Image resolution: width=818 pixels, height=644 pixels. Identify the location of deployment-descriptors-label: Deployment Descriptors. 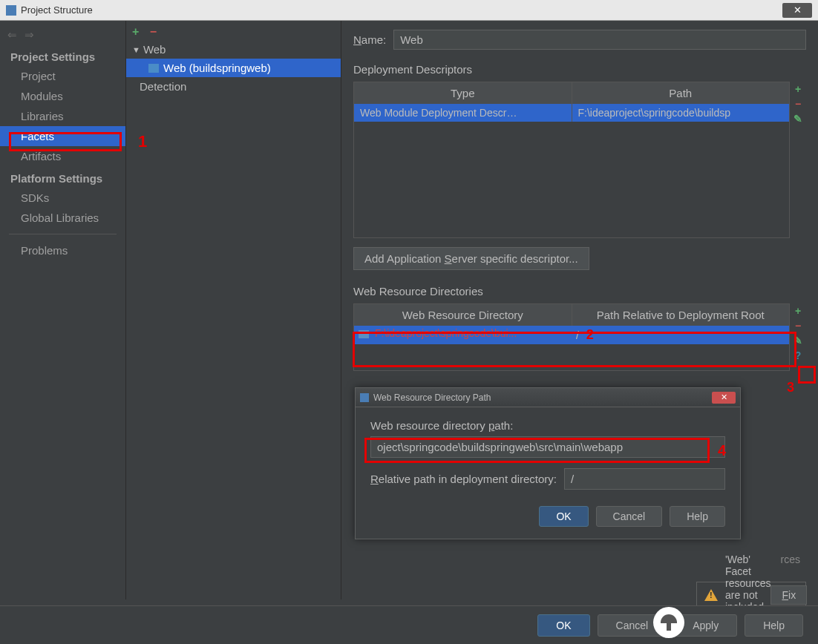
(580, 70).